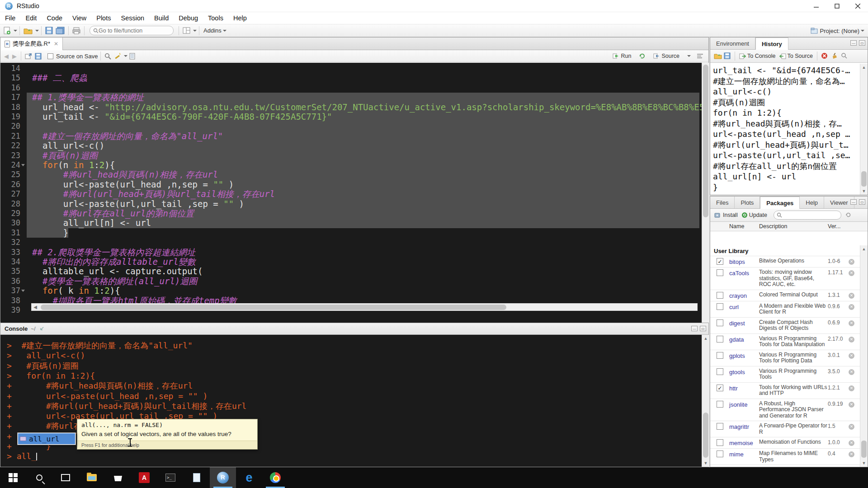 This screenshot has width=868, height=488. Describe the element at coordinates (104, 18) in the screenshot. I see `menu-plots: Plots` at that location.